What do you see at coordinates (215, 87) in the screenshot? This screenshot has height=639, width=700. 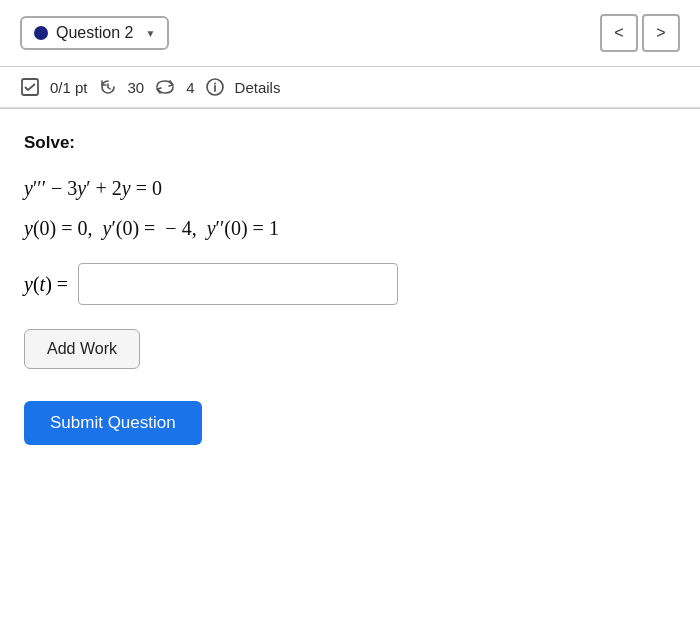 I see `info-icon` at bounding box center [215, 87].